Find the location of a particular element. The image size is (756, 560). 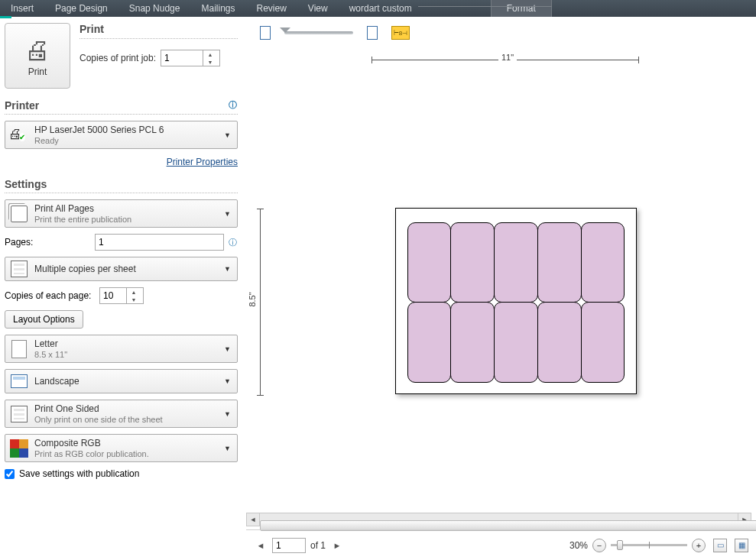

copies-up: ▲ is located at coordinates (210, 54).